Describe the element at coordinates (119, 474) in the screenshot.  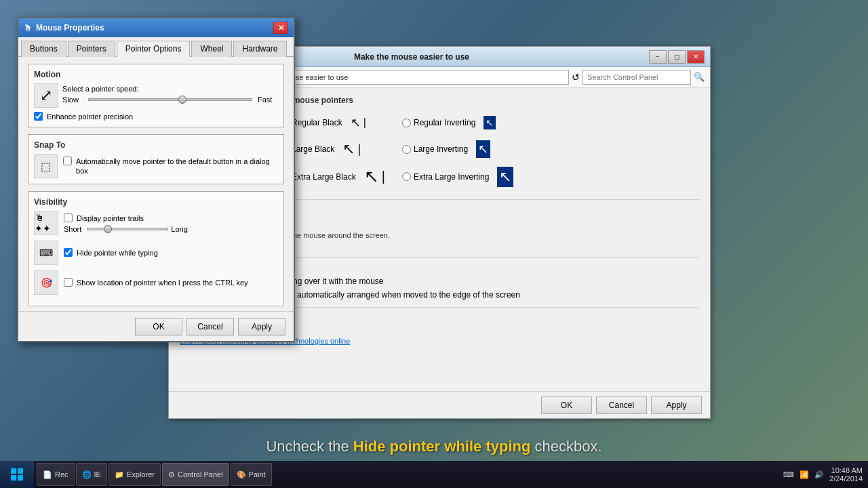
I see `taskbar-item-explorer-icon: 📁` at that location.